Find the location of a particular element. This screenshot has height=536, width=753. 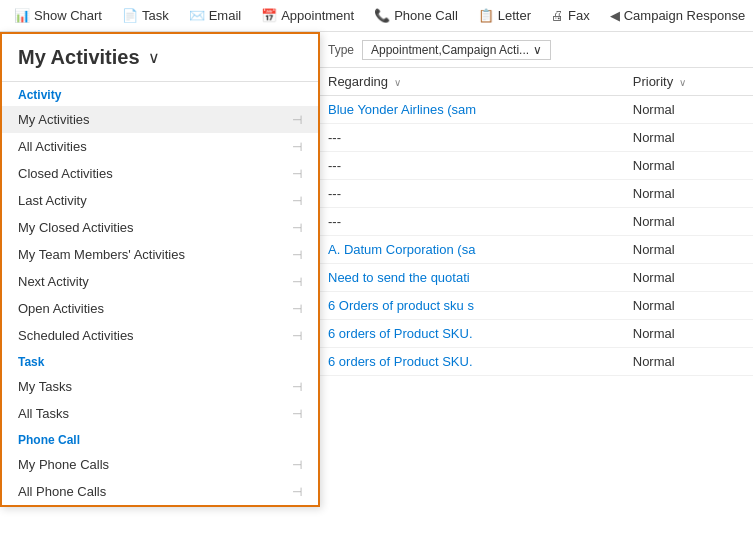

cell-regarding: Need to send the quotati is located at coordinates (472, 278).